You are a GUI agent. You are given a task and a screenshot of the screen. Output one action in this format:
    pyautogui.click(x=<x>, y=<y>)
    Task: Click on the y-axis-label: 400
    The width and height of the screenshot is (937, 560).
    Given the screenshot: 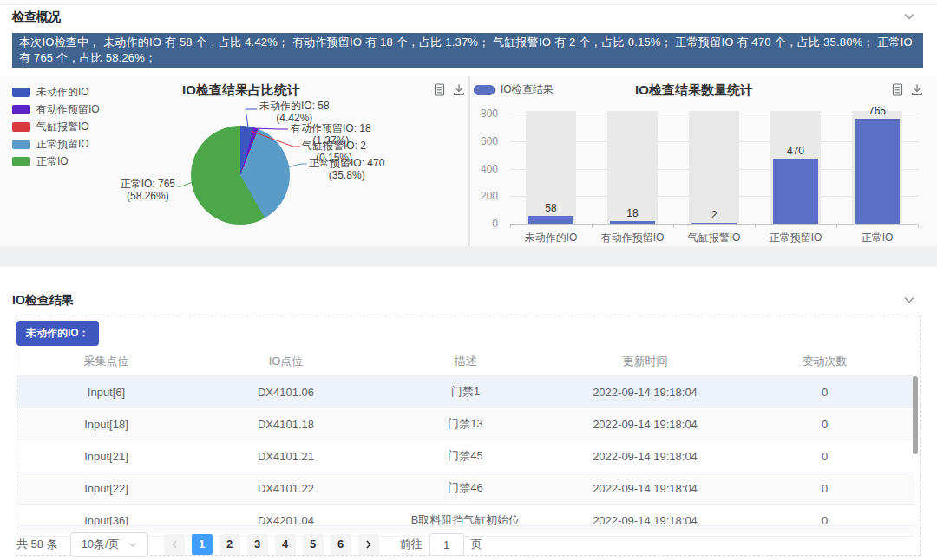 What is the action you would take?
    pyautogui.click(x=482, y=169)
    